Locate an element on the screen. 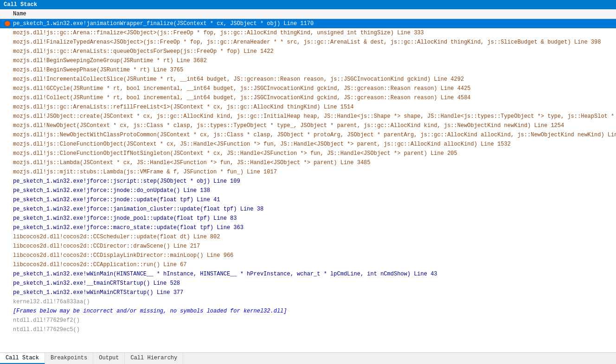 The height and width of the screenshot is (364, 616). stack-item-text: mozjs.dll!js::mjit::stubs::Lambda(js::VM… is located at coordinates (145, 172).